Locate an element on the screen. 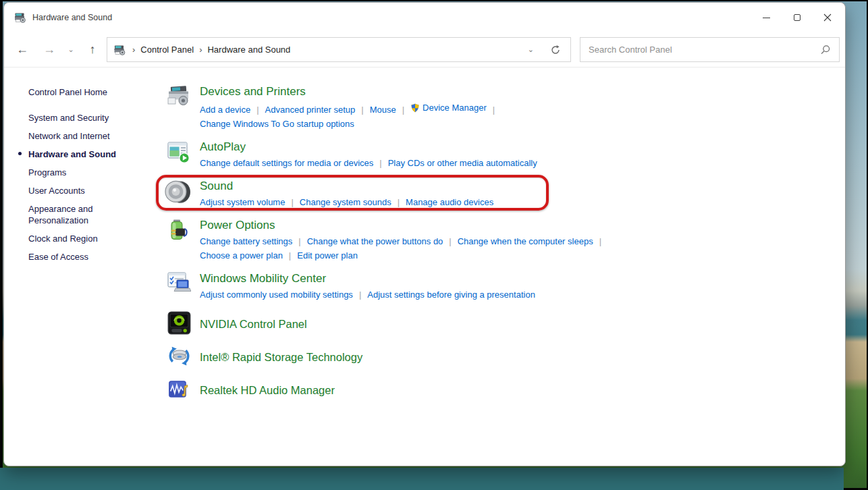  search-input is located at coordinates (705, 50).